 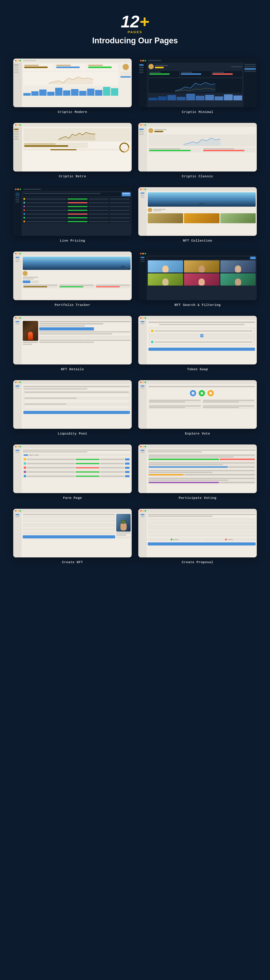 I want to click on card-farm-page: Farm Page, so click(x=73, y=472).